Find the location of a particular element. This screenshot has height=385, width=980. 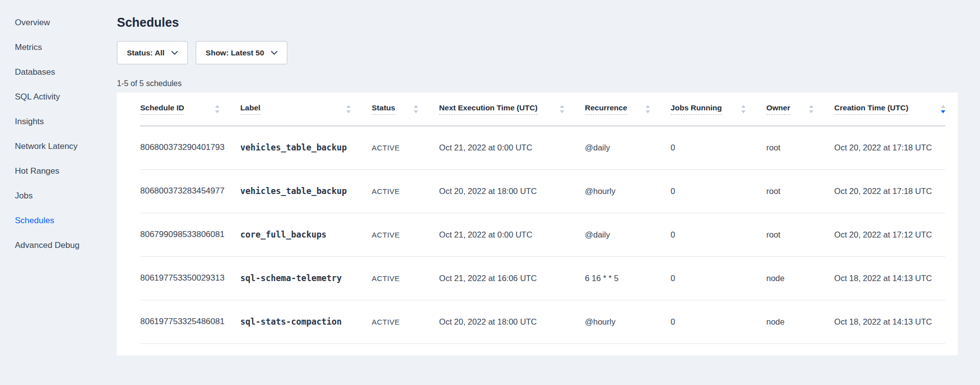

sidebar-item-databases: Databases is located at coordinates (58, 72).